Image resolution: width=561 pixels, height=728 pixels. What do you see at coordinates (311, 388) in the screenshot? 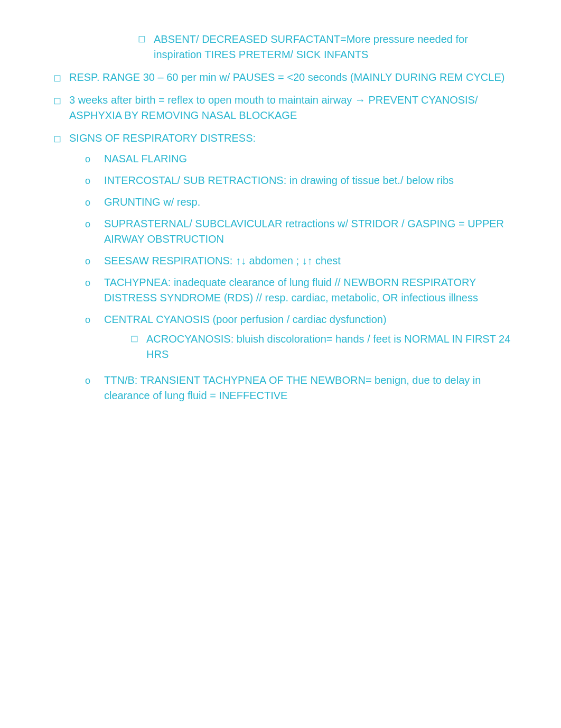
I see `ttnb-text: TTN/B: TRANSIENT TACHYPNEA OF THE NEWBOR…` at bounding box center [311, 388].